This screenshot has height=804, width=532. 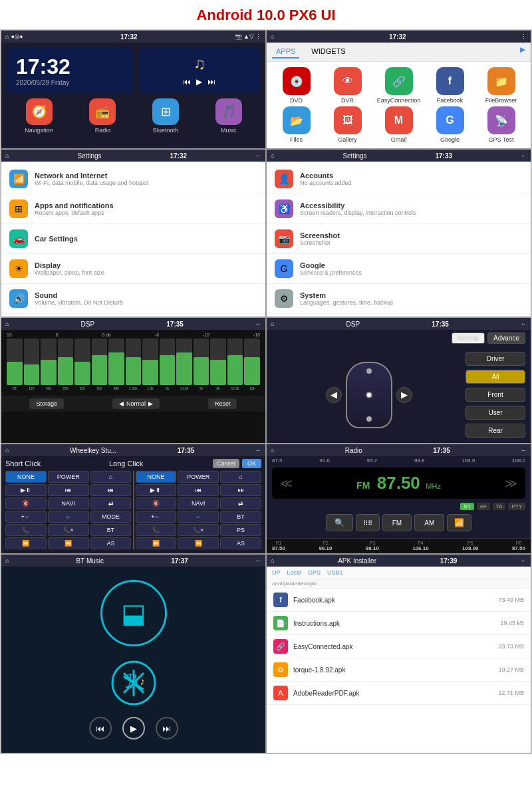 What do you see at coordinates (450, 125) in the screenshot?
I see `app-google: G Google` at bounding box center [450, 125].